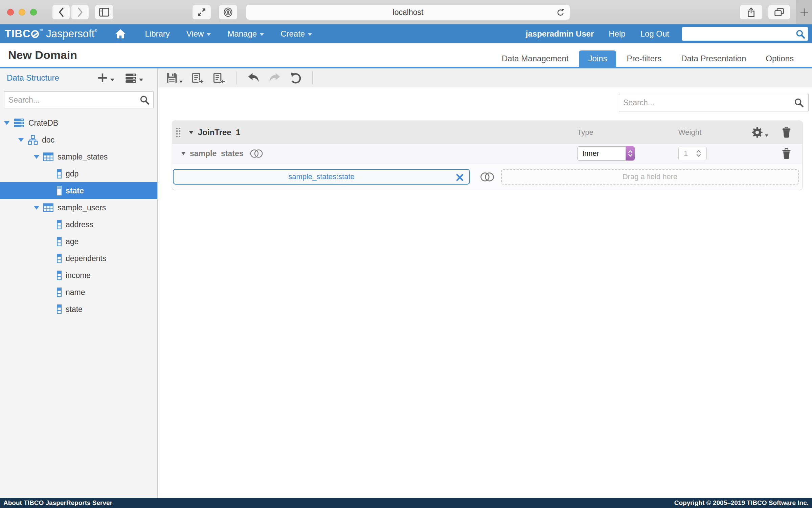  What do you see at coordinates (487, 132) in the screenshot?
I see `join-tree-header: JoinTree_1 Type Weight` at bounding box center [487, 132].